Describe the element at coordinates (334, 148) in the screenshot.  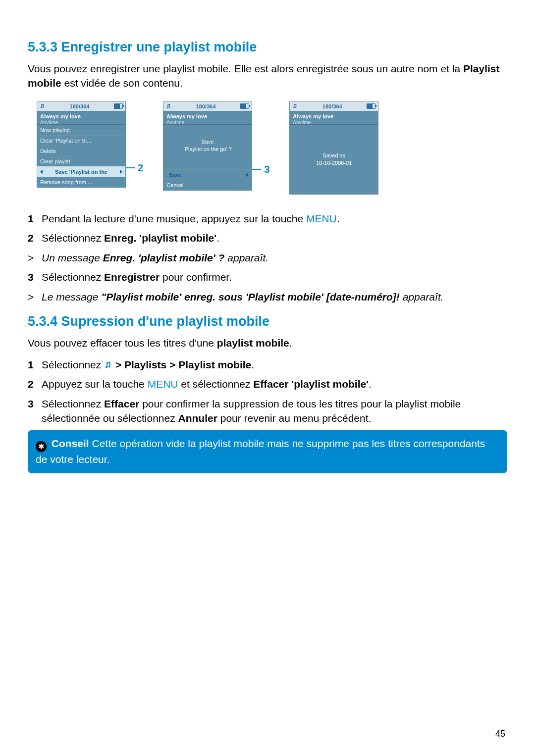
I see `device-screen-3: 180/364 Always my love Anytime Saved as …` at that location.